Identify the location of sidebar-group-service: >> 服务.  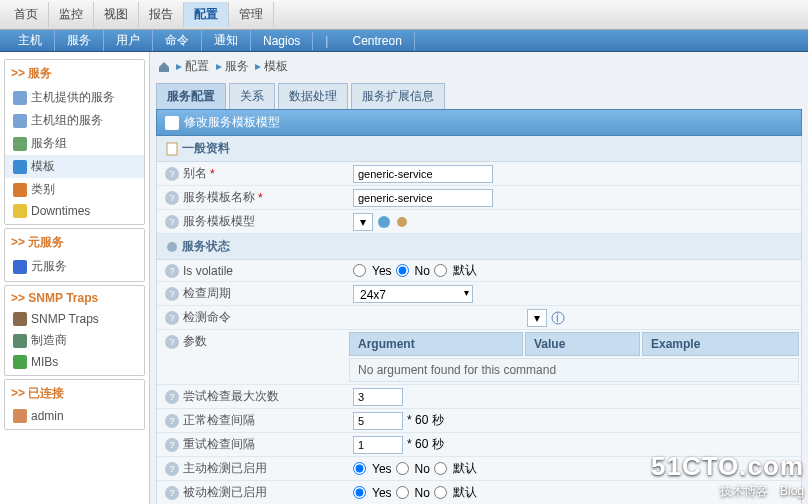
(74, 74).